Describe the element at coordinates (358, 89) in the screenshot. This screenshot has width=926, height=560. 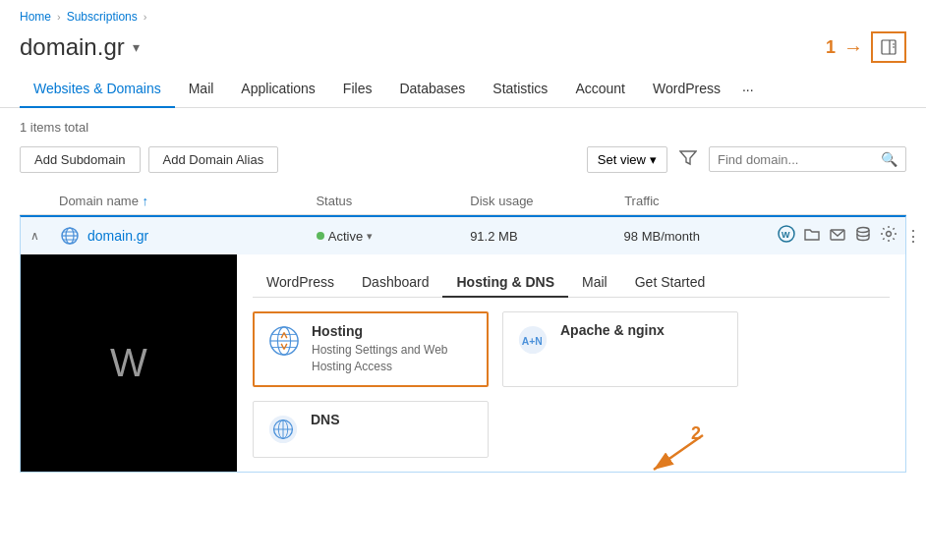
I see `tab-files: Files` at that location.